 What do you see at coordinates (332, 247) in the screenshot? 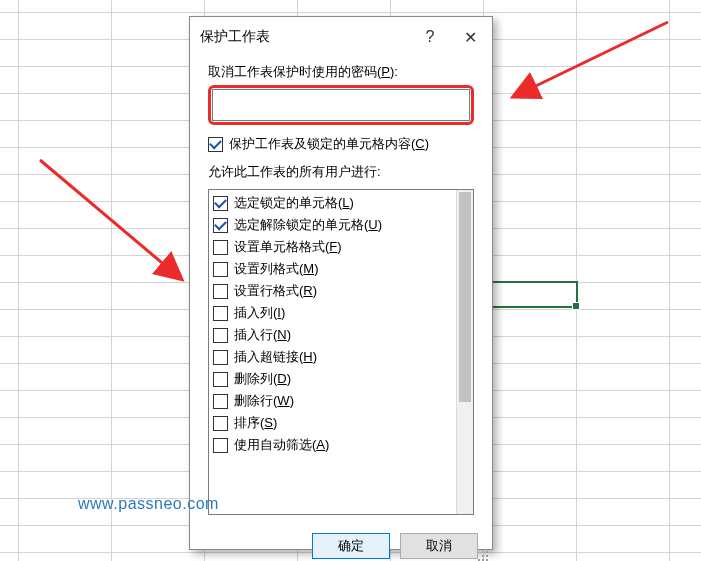
I see `permission-row: 设置单元格格式(F)` at bounding box center [332, 247].